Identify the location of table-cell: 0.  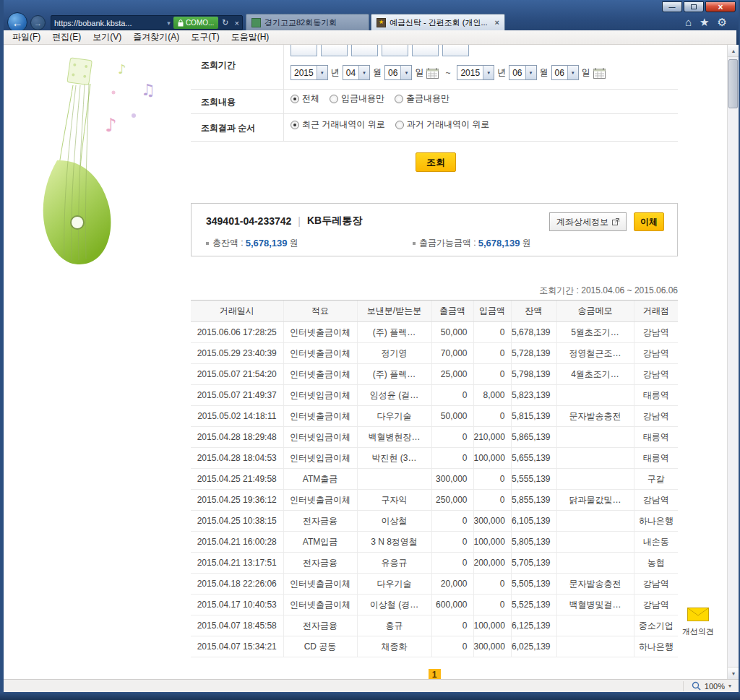
(452, 542).